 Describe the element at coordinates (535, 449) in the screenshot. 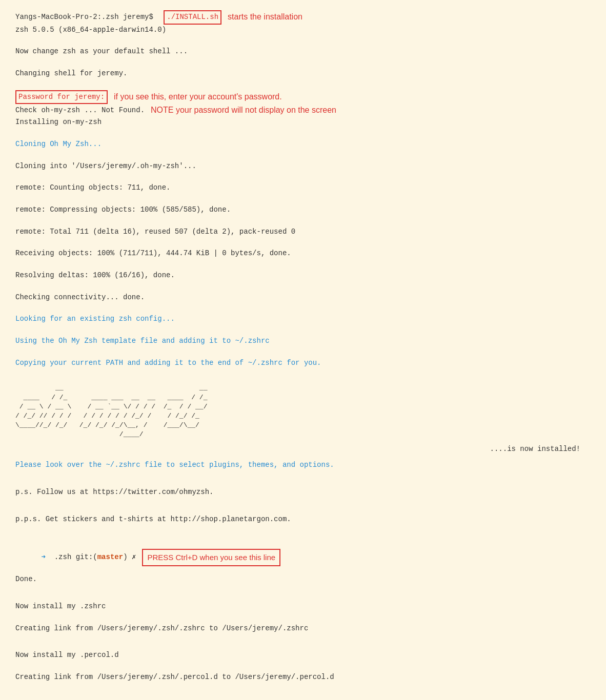

I see `installed-text: ....is now installed!` at that location.